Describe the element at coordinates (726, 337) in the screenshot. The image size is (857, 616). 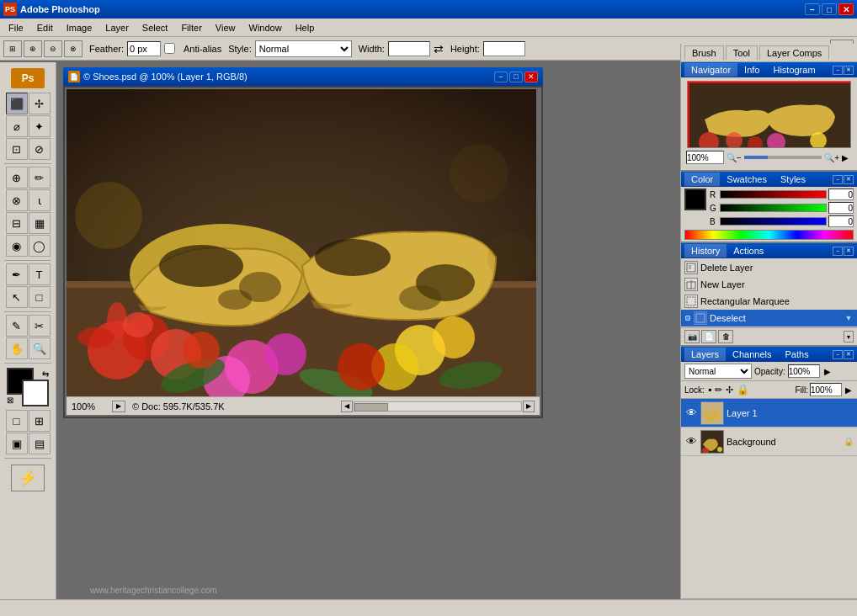
I see `history-delete-btn: 🗑` at that location.